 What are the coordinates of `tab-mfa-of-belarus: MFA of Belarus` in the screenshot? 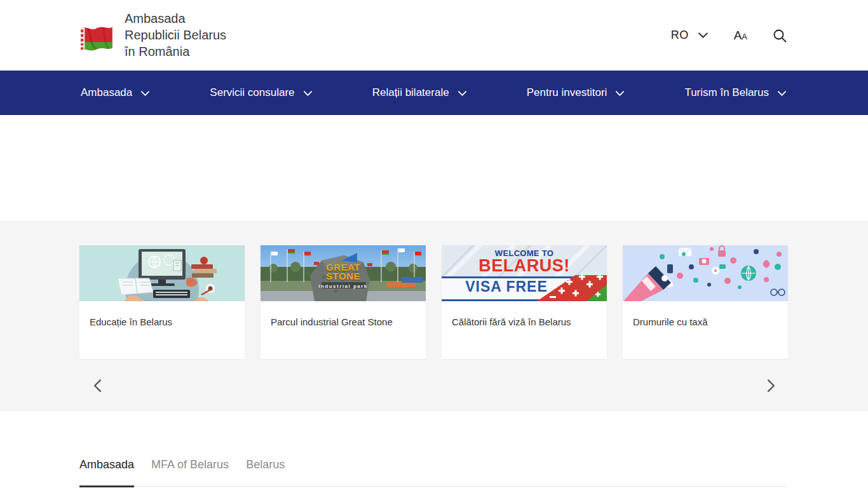 It's located at (190, 469).